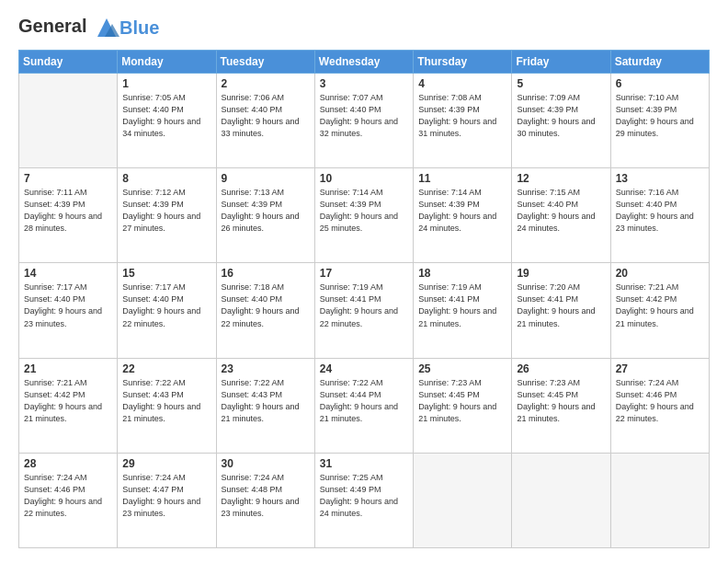 This screenshot has width=728, height=563. Describe the element at coordinates (167, 500) in the screenshot. I see `day-cell: 29Sunrise: 7:24 AMSunset: 4:47 PMDayligh…` at that location.